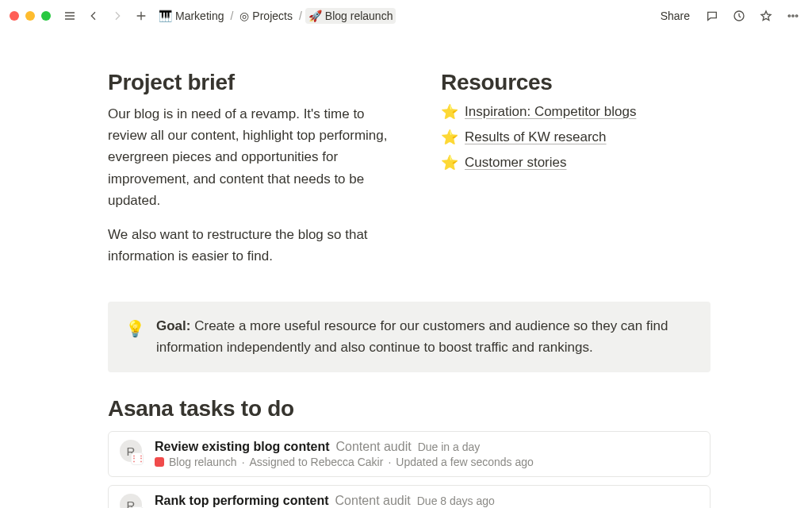  What do you see at coordinates (251, 83) in the screenshot?
I see `project-brief-heading: Project brief` at bounding box center [251, 83].